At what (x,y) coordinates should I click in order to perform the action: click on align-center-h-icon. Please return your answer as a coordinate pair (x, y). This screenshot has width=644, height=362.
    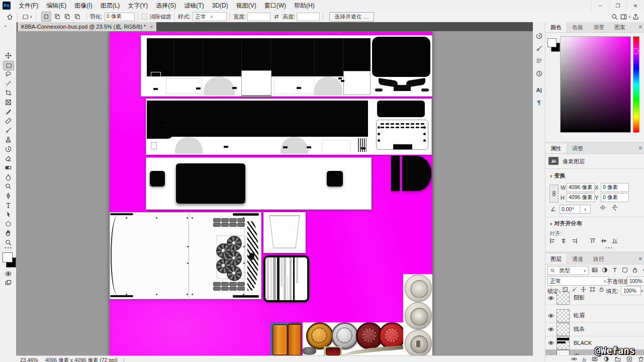
    Looking at the image, I should click on (564, 241).